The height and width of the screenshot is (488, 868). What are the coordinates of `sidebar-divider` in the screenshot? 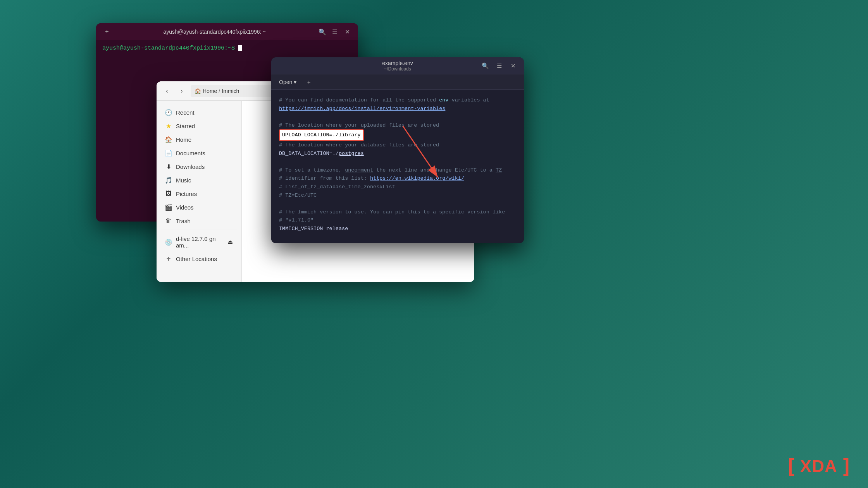 It's located at (199, 230).